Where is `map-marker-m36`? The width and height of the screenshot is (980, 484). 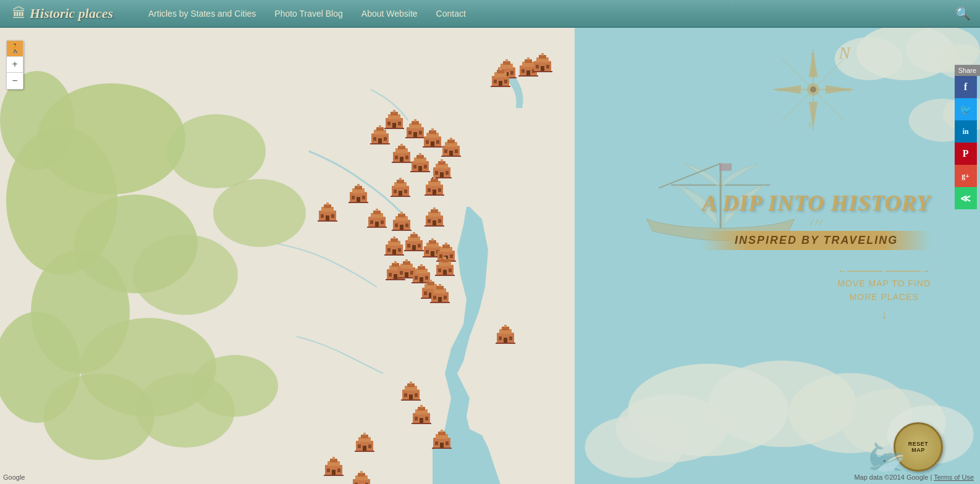 map-marker-m36 is located at coordinates (361, 476).